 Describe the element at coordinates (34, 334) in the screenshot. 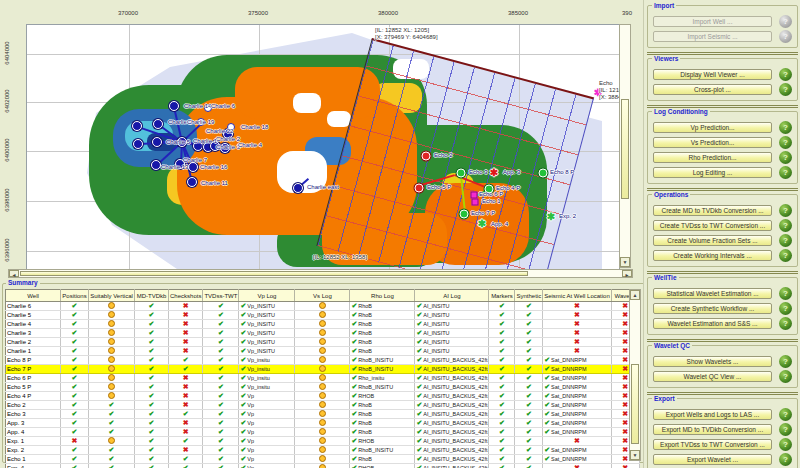

I see `well-name-cell: Charlie 3` at that location.